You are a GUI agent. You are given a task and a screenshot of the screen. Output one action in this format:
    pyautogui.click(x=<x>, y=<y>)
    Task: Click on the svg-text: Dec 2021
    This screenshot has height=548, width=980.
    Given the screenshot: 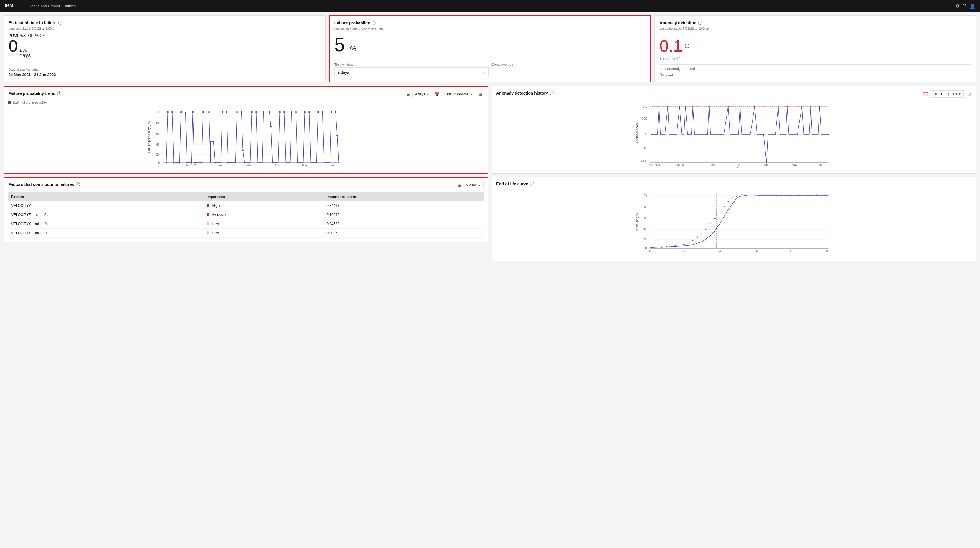 What is the action you would take?
    pyautogui.click(x=654, y=165)
    